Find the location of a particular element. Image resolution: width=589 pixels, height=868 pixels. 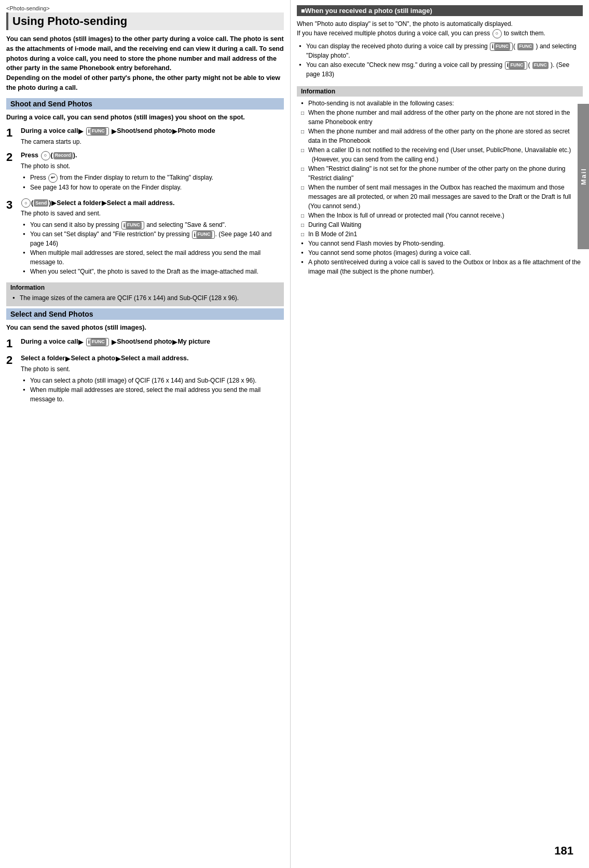

step-3-body: The photo is saved and sent. You can sen… is located at coordinates (153, 242).